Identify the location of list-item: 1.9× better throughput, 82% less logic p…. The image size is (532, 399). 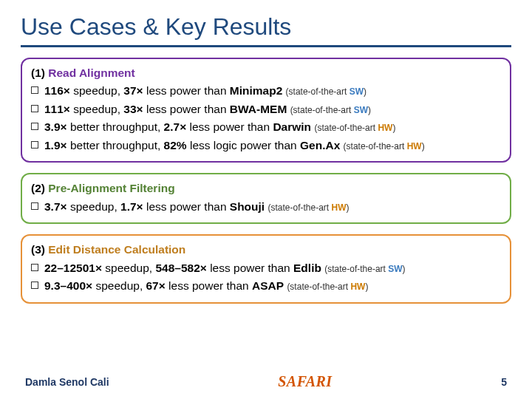
(266, 146).